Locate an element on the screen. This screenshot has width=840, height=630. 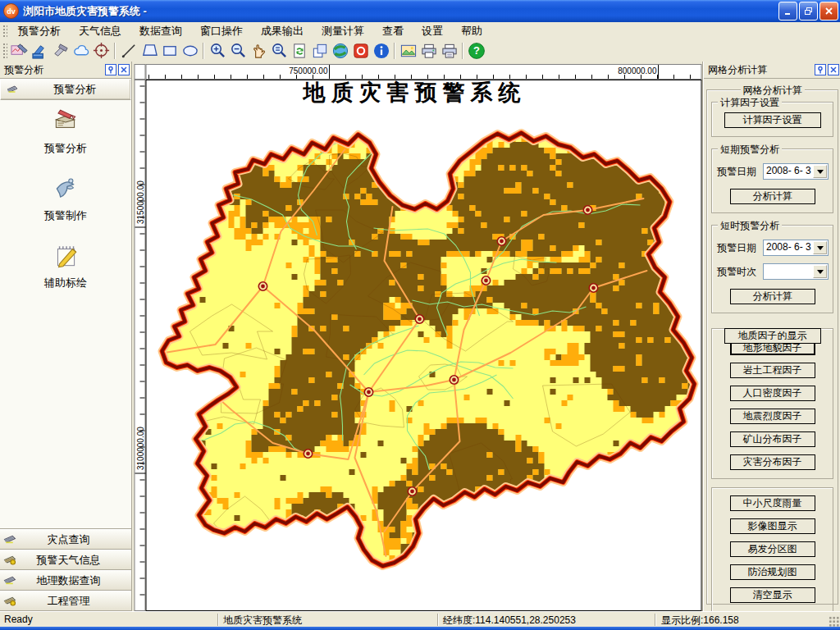
display-button-2: 易发分区图 is located at coordinates (773, 550).